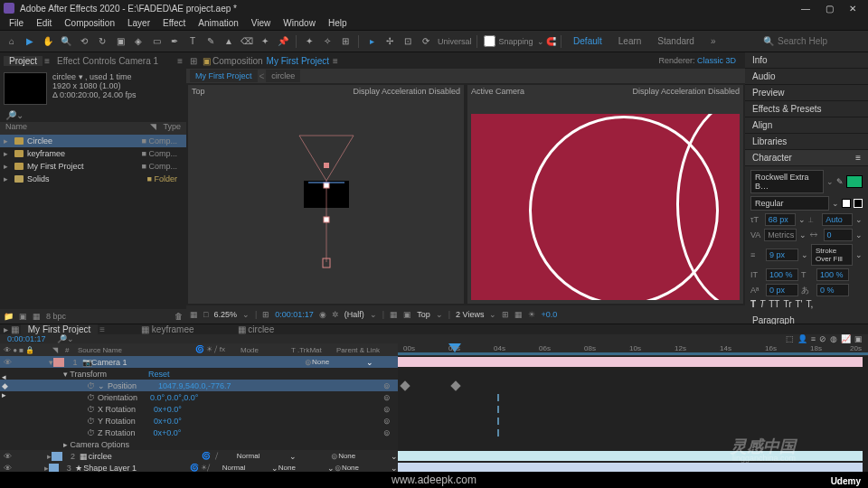 This screenshot has height=488, width=868. I want to click on stroke-option: Stroke Over Fill, so click(832, 255).